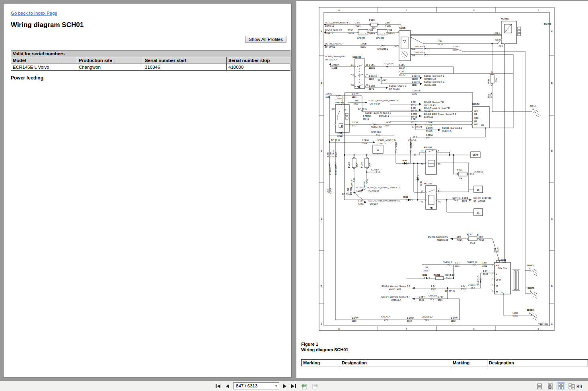 The height and width of the screenshot is (391, 588). I want to click on two-page-view-button, so click(561, 386).